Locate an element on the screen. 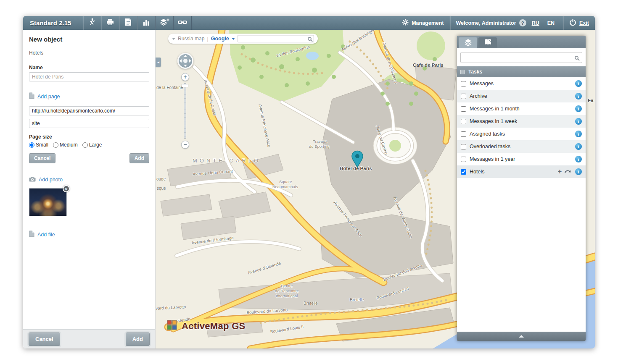 This screenshot has height=364, width=618. task-row: Messages in 1 week + i is located at coordinates (521, 121).